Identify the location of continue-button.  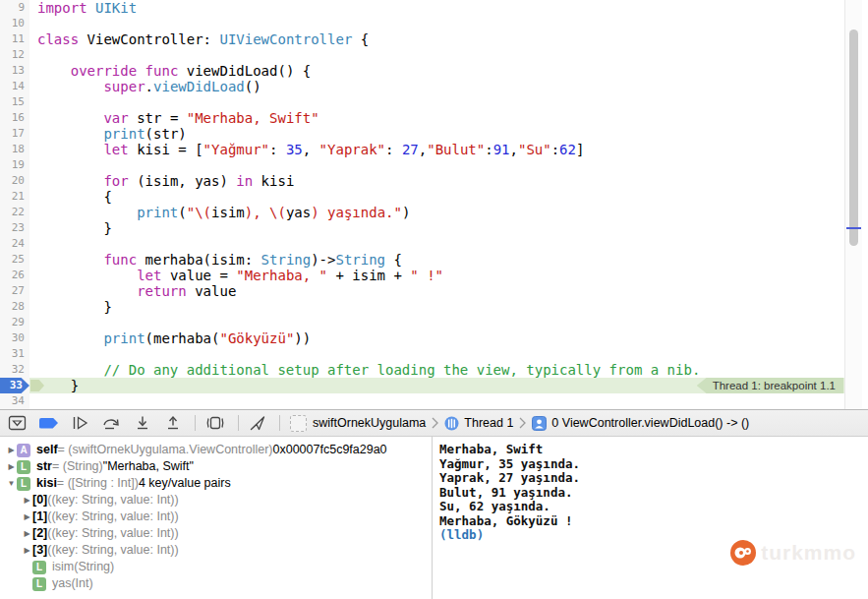
(80, 423).